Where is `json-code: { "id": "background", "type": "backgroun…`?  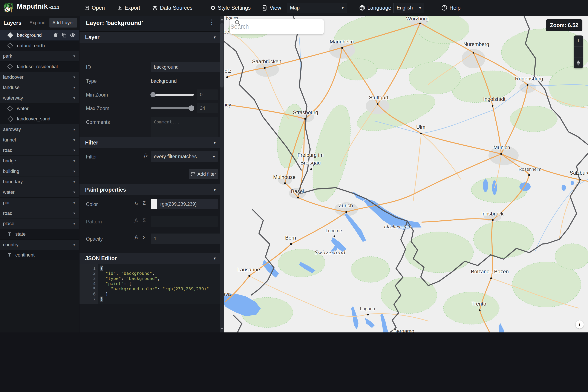
json-code: { "id": "background", "type": "backgroun… is located at coordinates (159, 284).